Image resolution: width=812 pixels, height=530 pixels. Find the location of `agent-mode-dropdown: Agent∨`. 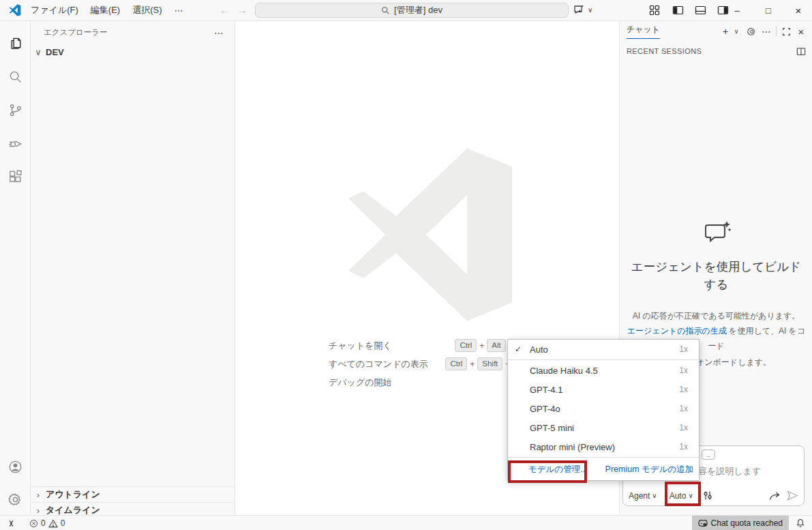

agent-mode-dropdown: Agent∨ is located at coordinates (643, 496).